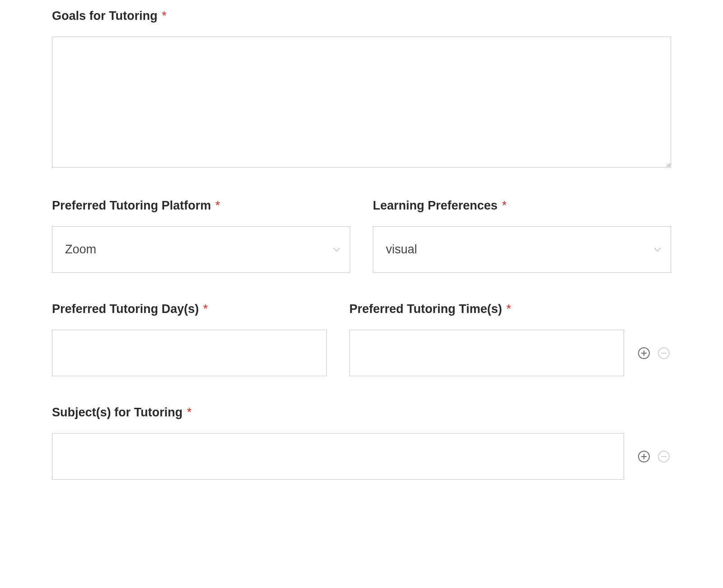 Image resolution: width=723 pixels, height=588 pixels. Describe the element at coordinates (126, 309) in the screenshot. I see `days-label-text: Preferred Tutoring Day(s)` at that location.